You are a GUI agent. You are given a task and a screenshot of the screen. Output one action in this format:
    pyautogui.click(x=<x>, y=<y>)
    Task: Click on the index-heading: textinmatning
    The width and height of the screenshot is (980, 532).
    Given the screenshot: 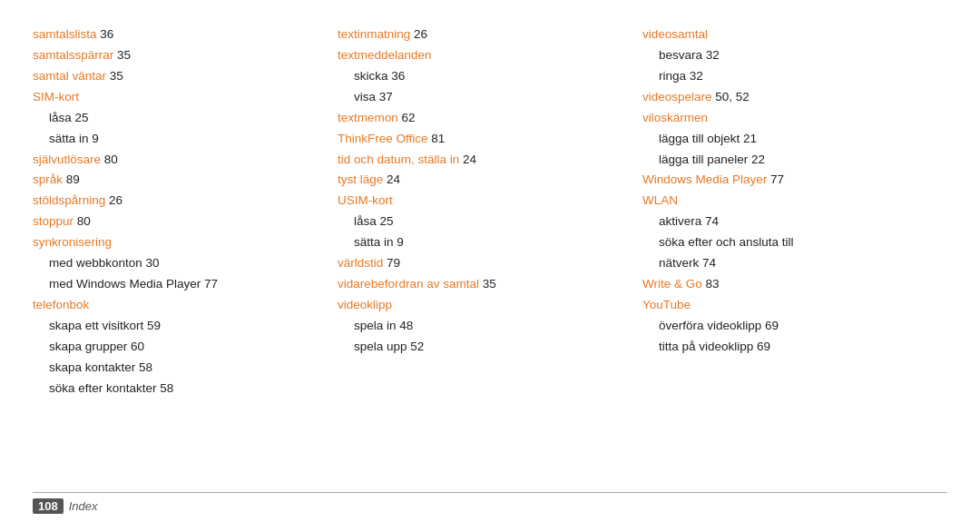 What is the action you would take?
    pyautogui.click(x=374, y=34)
    